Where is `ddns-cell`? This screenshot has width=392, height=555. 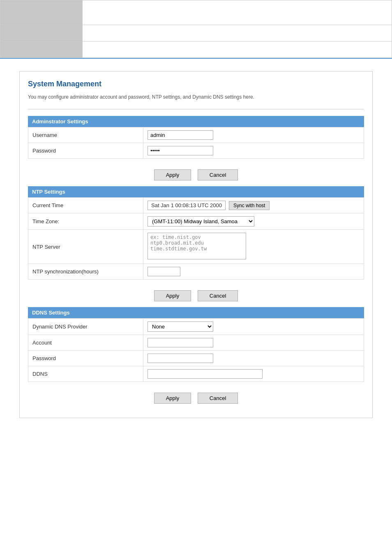
ddns-cell is located at coordinates (254, 374).